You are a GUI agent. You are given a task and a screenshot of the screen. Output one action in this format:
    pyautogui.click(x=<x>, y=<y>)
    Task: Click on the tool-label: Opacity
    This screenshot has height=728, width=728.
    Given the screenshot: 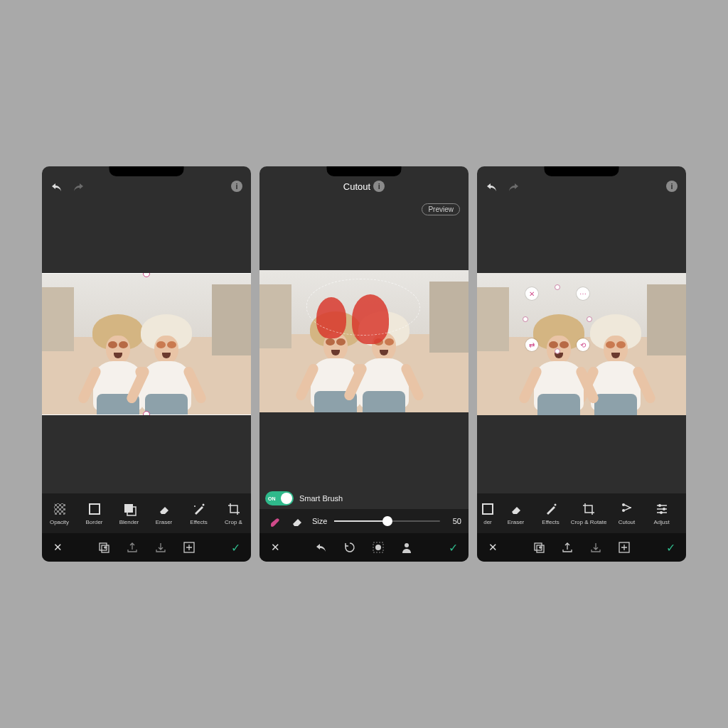 What is the action you would take?
    pyautogui.click(x=60, y=522)
    